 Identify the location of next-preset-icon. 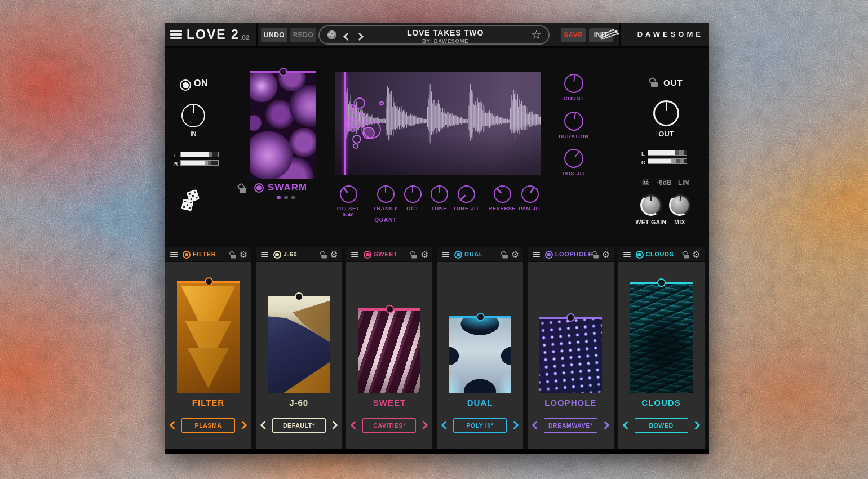
(360, 37).